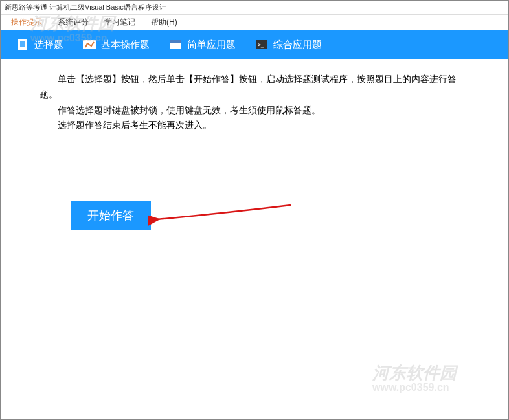 Image resolution: width=509 pixels, height=420 pixels. I want to click on terminal-icon: >_, so click(262, 45).